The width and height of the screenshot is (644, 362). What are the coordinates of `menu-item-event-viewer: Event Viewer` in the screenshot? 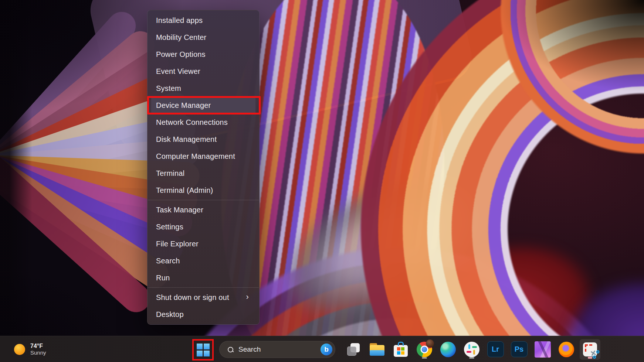 It's located at (203, 71).